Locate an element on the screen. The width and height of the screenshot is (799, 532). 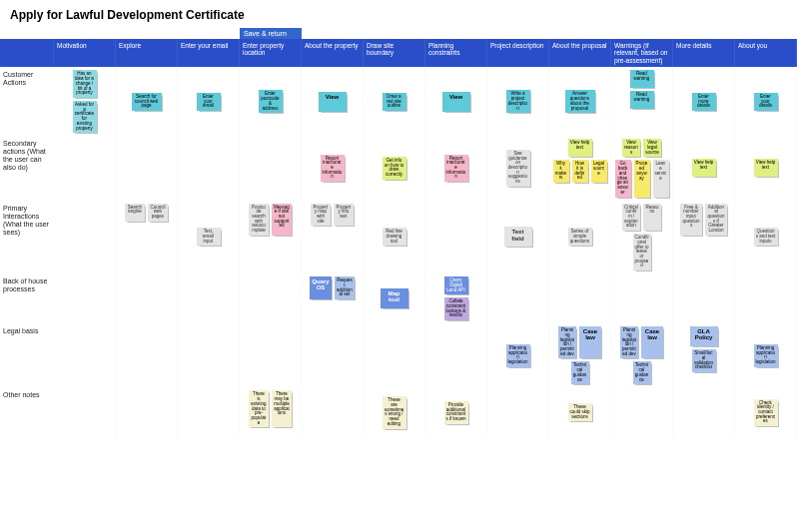
sticky-note: Critical confirm / explanation is located at coordinates (631, 218).